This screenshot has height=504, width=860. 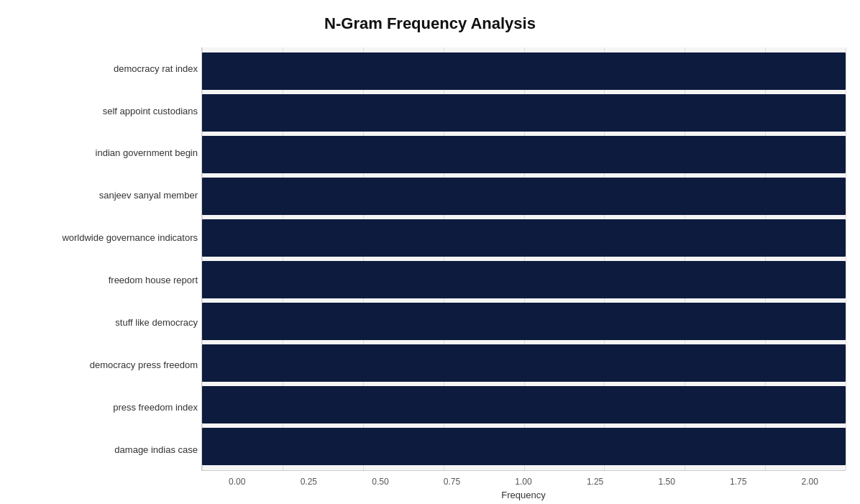 What do you see at coordinates (452, 482) in the screenshot?
I see `x-axis-label: 0.75` at bounding box center [452, 482].